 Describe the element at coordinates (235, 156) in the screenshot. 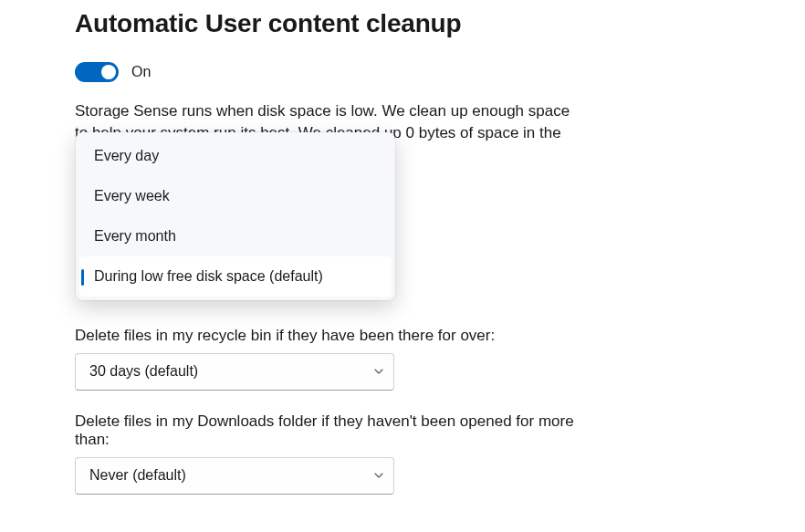

I see `dropdown-option-every-day: Every day` at that location.